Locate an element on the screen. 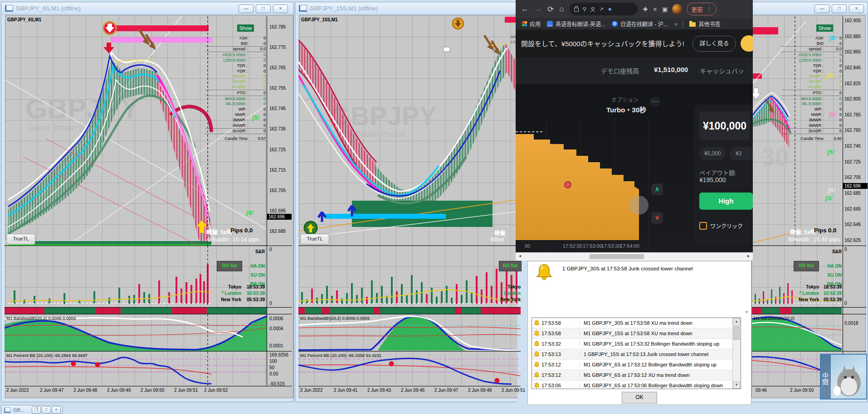  alert-list-row: 17:53:32 M1 GBPJPY_15S at 17:53:32 Bolli… is located at coordinates (632, 344).